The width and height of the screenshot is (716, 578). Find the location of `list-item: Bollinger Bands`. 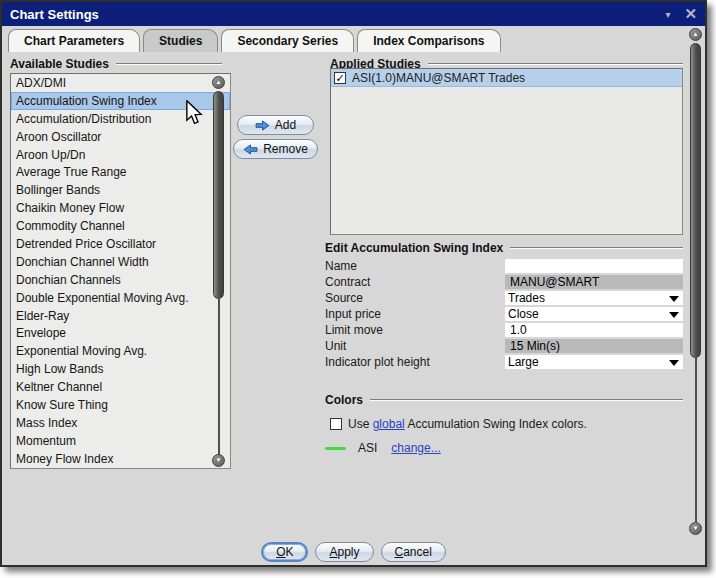

list-item: Bollinger Bands is located at coordinates (120, 190).